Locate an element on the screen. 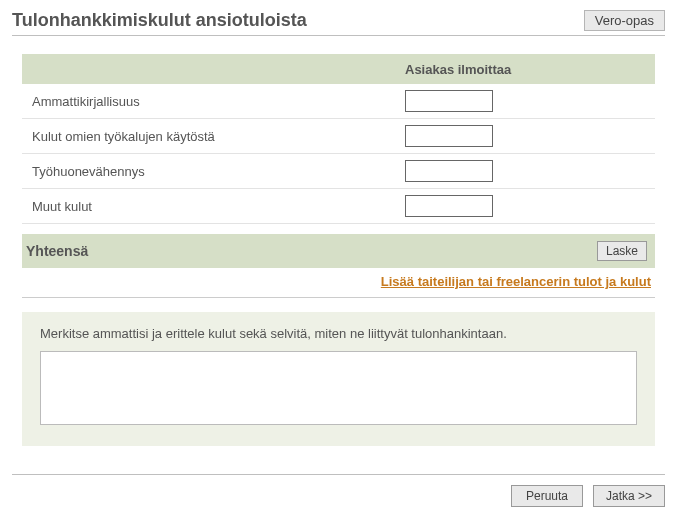  guide-button: Vero-opas is located at coordinates (624, 20).